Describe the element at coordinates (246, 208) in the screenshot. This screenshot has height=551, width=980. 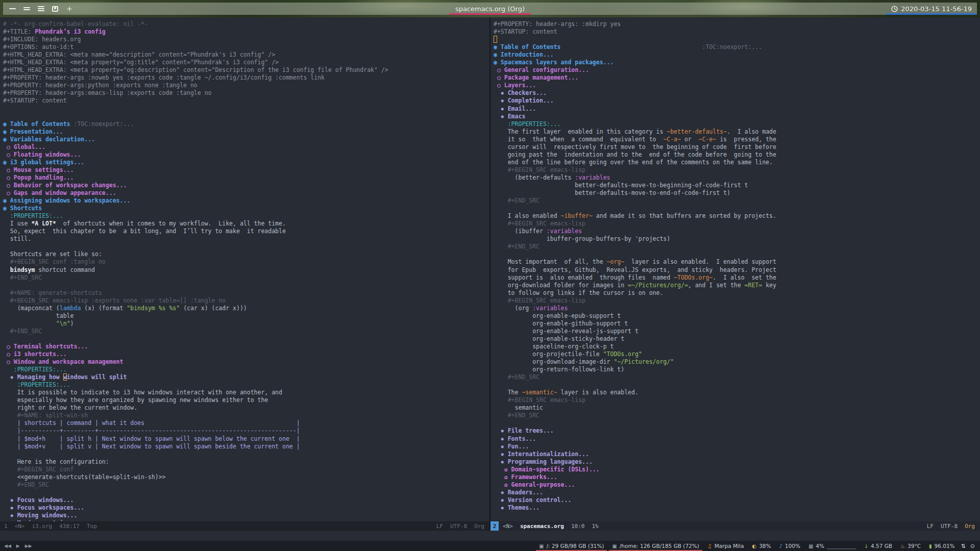
I see `buffer-line: ◉ Shortcuts` at that location.